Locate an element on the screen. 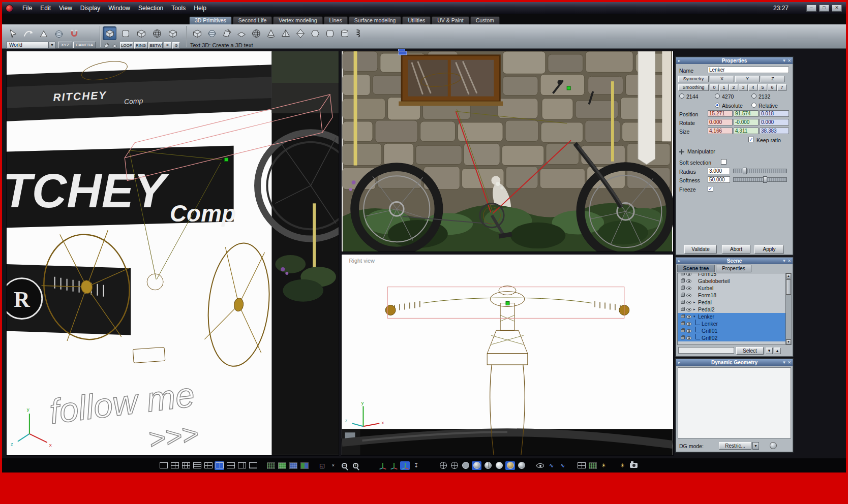 This screenshot has height=504, width=848. ring-button: RING is located at coordinates (141, 46).